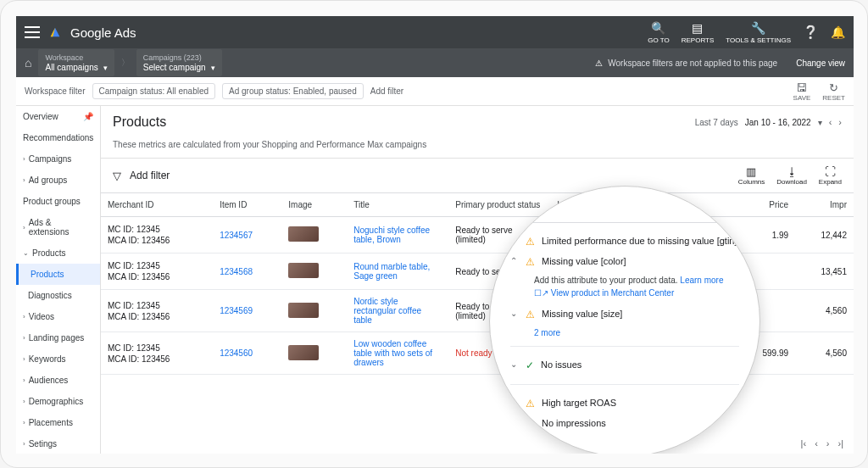 This screenshot has width=868, height=468. What do you see at coordinates (149, 176) in the screenshot?
I see `table-add-filter: Add filter` at bounding box center [149, 176].